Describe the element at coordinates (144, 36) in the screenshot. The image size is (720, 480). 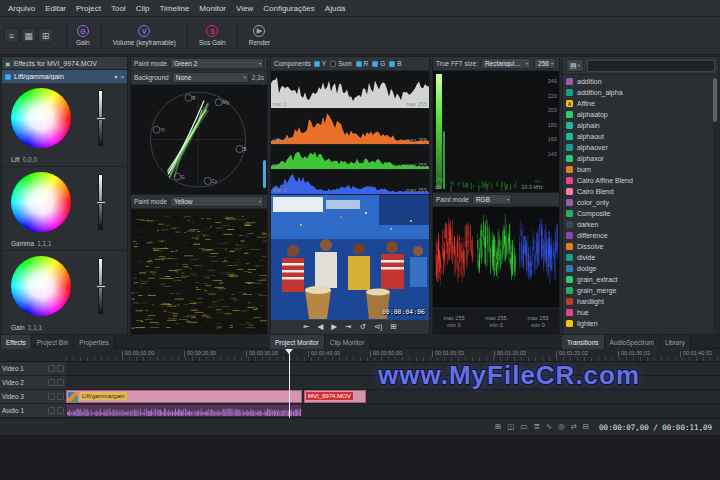
I see `toolbar-volume-keyframable: VVolume (keyframable)` at that location.